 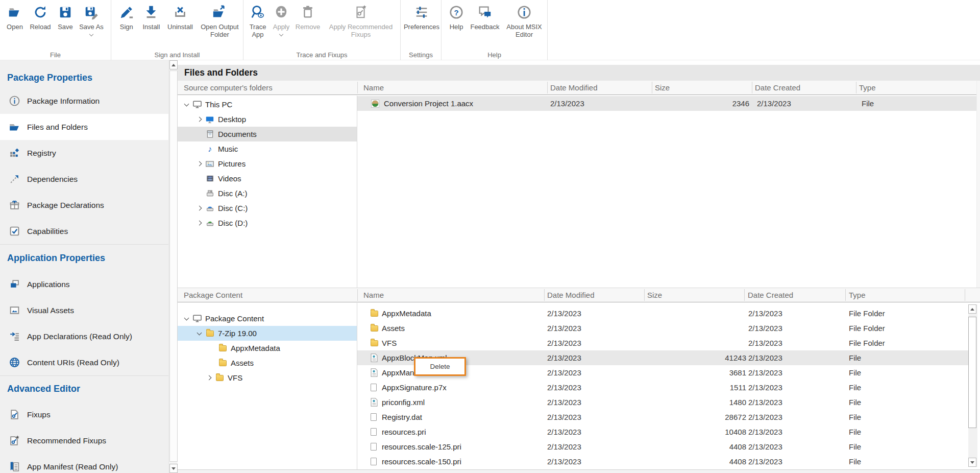 What do you see at coordinates (524, 19) in the screenshot?
I see `about-msix-editor-button: About MSIX Editor` at bounding box center [524, 19].